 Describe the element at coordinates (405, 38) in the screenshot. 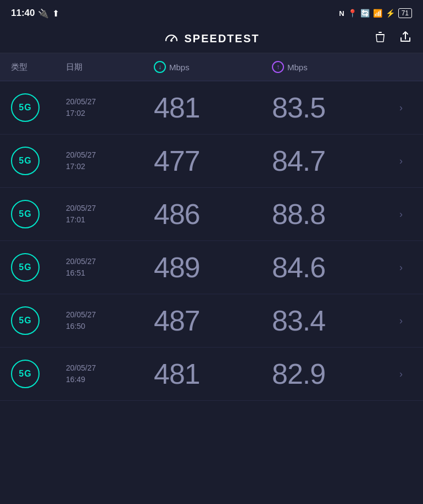

I see `share-button` at that location.